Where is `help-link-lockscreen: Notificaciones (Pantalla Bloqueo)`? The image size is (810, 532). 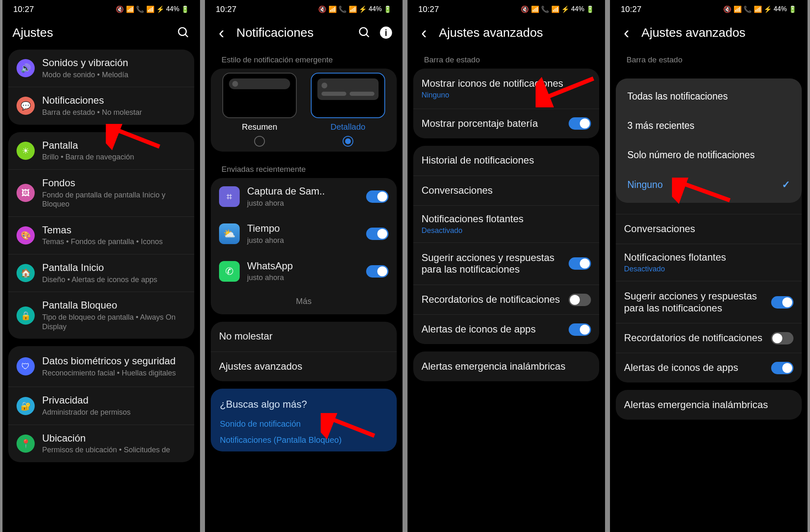 help-link-lockscreen: Notificaciones (Pantalla Bloqueo) is located at coordinates (304, 440).